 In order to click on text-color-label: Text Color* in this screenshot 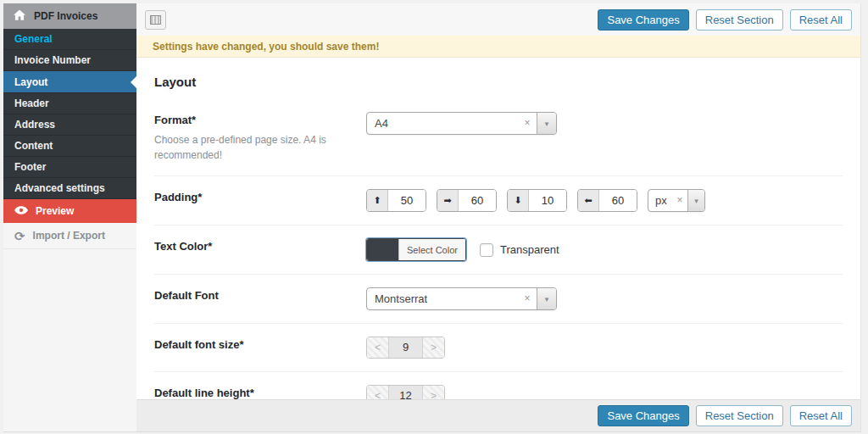, I will do `click(260, 246)`.